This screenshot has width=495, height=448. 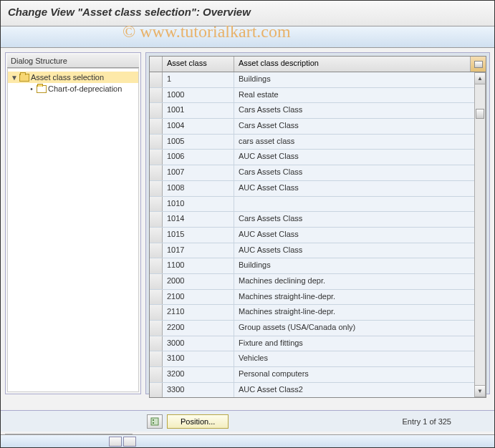 I want to click on cell-description: Real estate, so click(x=360, y=96).